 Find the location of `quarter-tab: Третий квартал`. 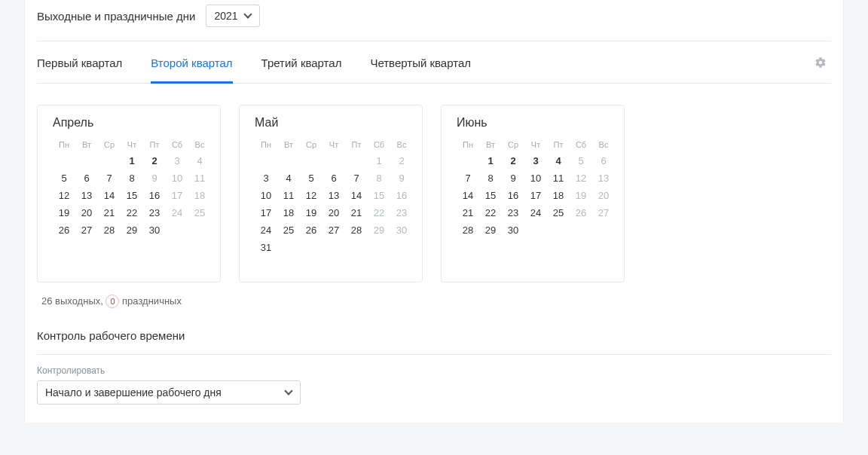

quarter-tab: Третий квартал is located at coordinates (301, 65).